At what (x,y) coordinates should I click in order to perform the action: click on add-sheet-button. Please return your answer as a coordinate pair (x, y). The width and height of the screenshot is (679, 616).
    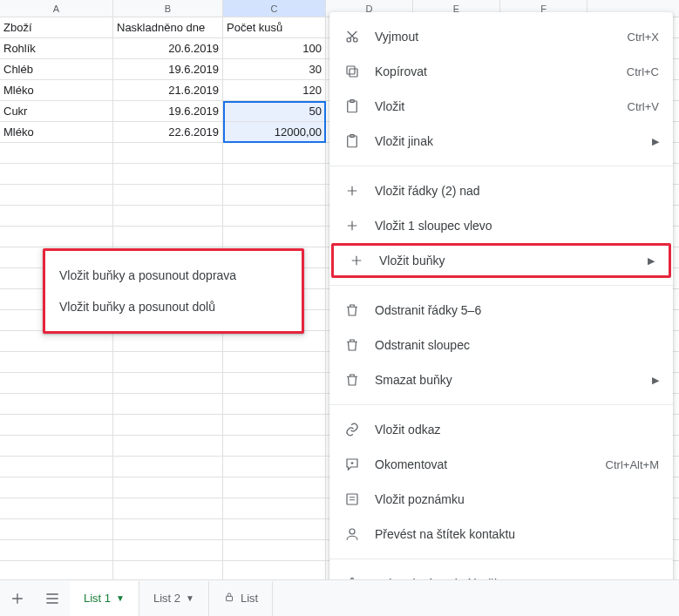
    Looking at the image, I should click on (17, 599).